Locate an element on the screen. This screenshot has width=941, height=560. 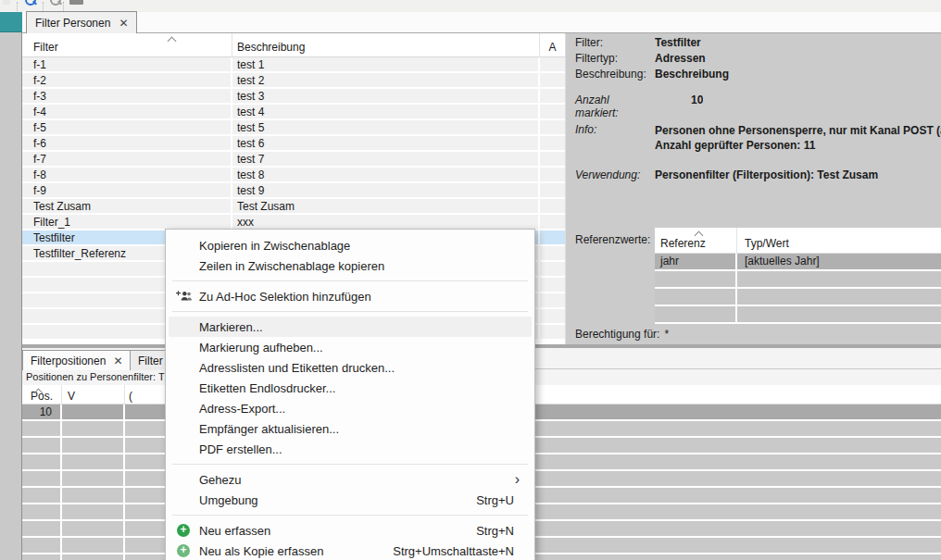
tab-filter-personen: Filter Personen ✕ is located at coordinates (82, 22).